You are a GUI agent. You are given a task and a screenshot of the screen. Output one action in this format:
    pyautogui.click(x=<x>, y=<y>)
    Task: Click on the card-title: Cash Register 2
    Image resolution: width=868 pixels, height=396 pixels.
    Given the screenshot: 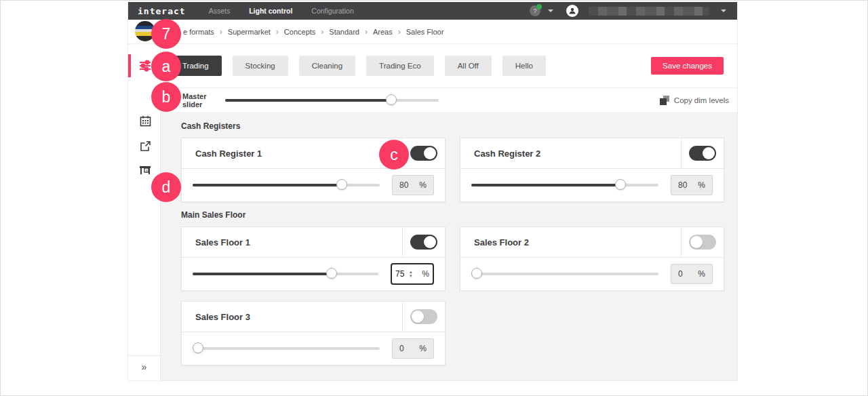 What is the action you would take?
    pyautogui.click(x=571, y=153)
    